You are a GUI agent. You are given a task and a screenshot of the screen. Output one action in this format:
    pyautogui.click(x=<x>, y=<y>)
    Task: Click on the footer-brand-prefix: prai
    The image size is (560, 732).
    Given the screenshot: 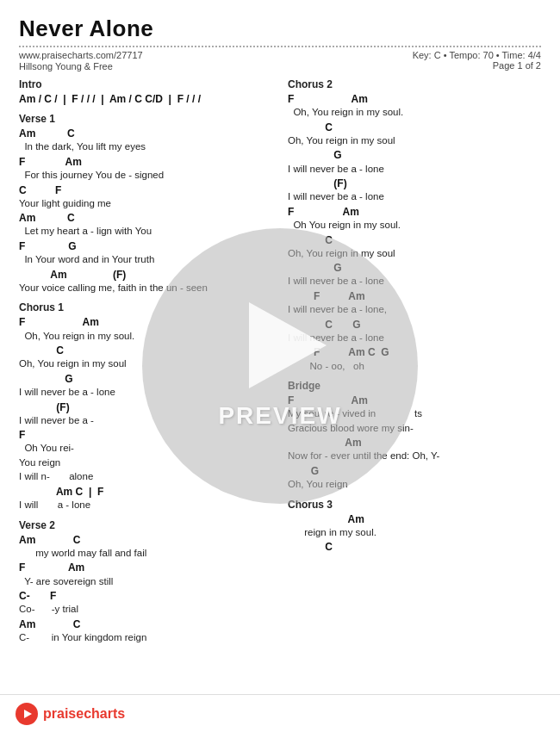 What is the action you would take?
    pyautogui.click(x=55, y=713)
    